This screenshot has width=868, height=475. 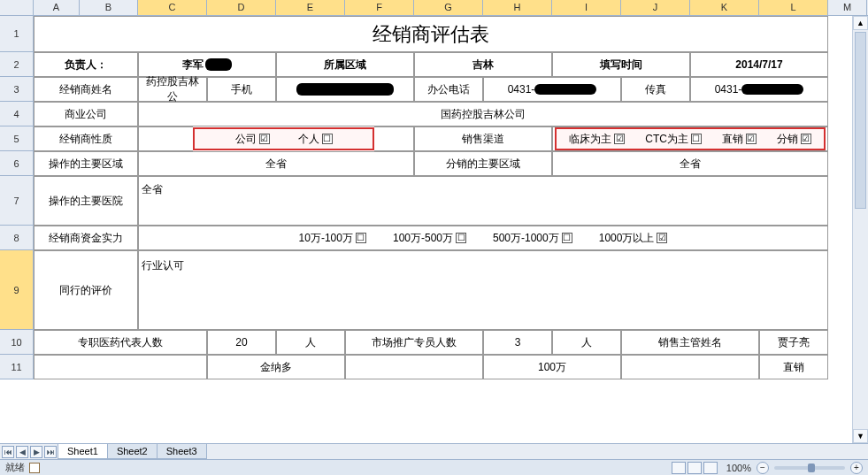 I want to click on tab-next-icon: ▶, so click(x=36, y=452).